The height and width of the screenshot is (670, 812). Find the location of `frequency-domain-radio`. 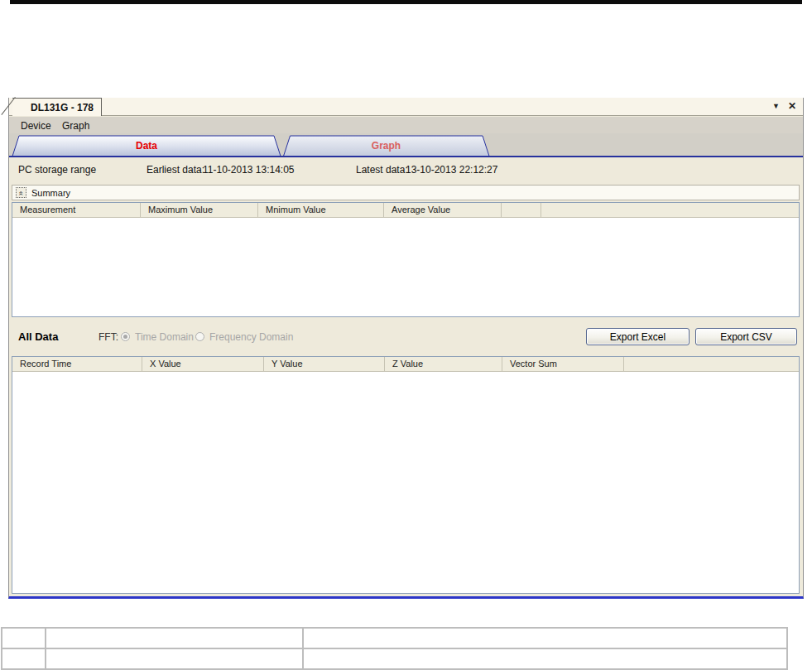

frequency-domain-radio is located at coordinates (200, 336).